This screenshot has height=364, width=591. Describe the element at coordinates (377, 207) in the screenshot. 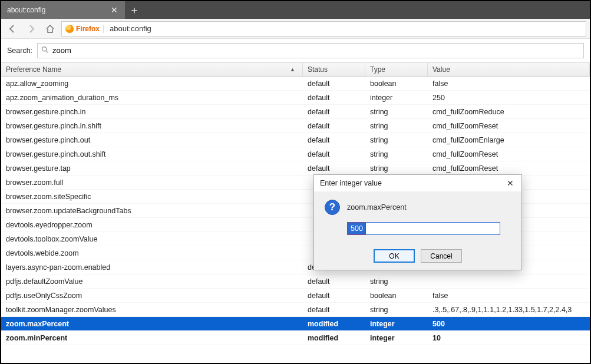

I see `dialog-pref-name: zoom.maxPercent` at that location.